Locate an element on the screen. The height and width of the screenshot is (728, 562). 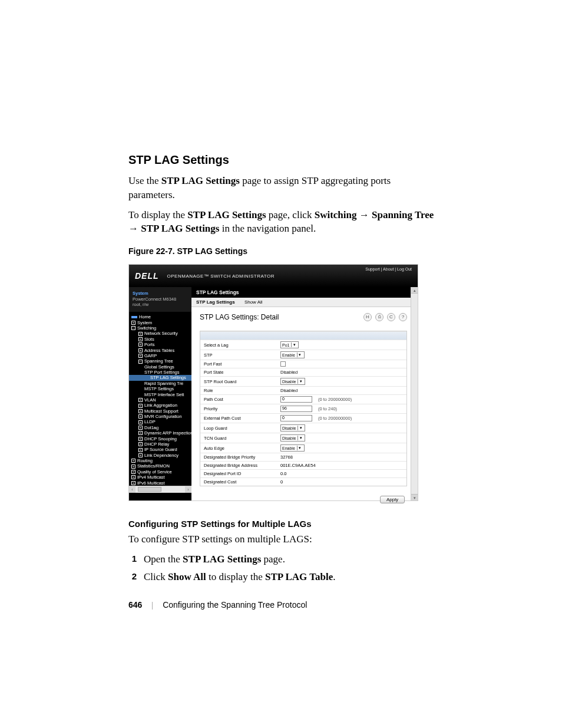
nav-item: Statistics/RMON is located at coordinates (153, 466).